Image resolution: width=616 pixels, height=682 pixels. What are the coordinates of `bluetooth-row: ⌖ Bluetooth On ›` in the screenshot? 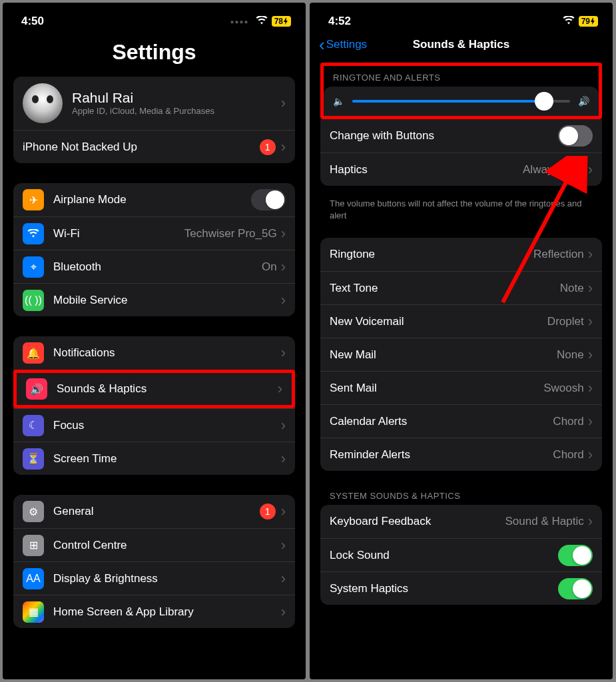 It's located at (154, 266).